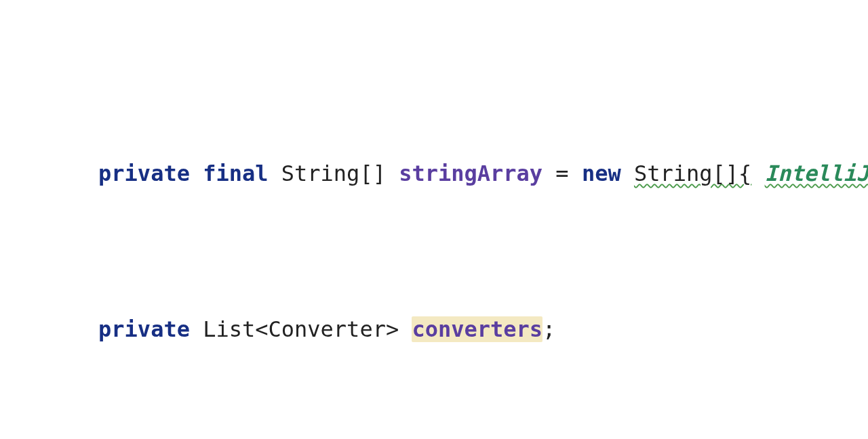  I want to click on keyword-new: new, so click(601, 173).